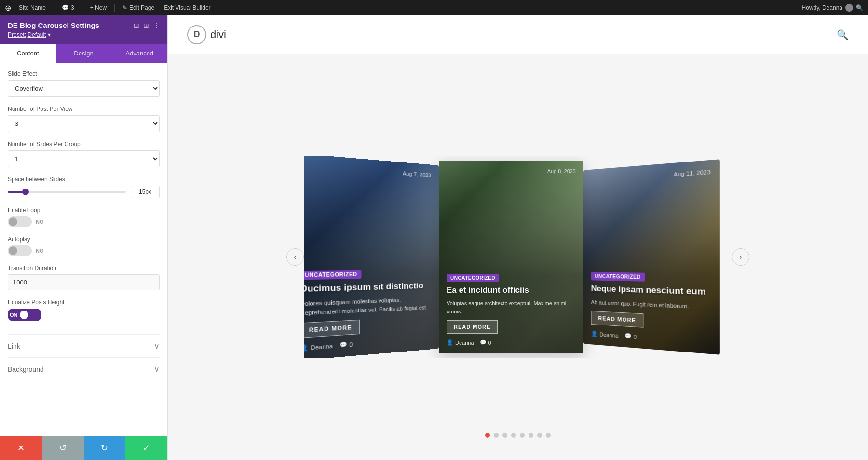 The width and height of the screenshot is (868, 460). I want to click on equalize-posts-field: Equalize Posts Height ON, so click(84, 310).